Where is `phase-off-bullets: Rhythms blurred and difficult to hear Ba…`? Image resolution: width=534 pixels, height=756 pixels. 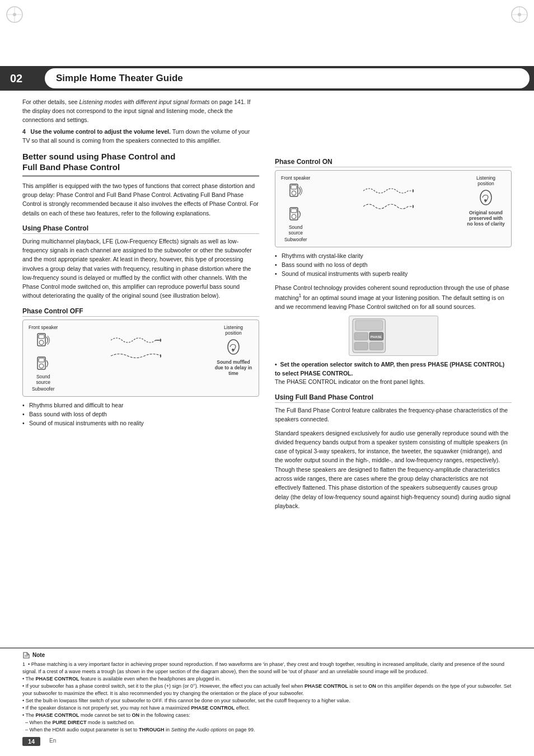
phase-off-bullets: Rhythms blurred and difficult to hear Ba… is located at coordinates (141, 414).